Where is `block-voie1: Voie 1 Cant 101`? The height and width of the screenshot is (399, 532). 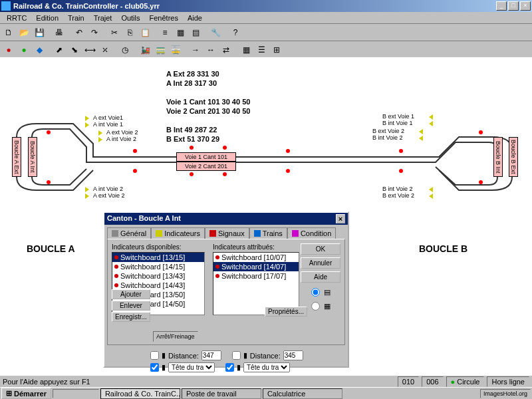 block-voie1: Voie 1 Cant 101 is located at coordinates (206, 157).